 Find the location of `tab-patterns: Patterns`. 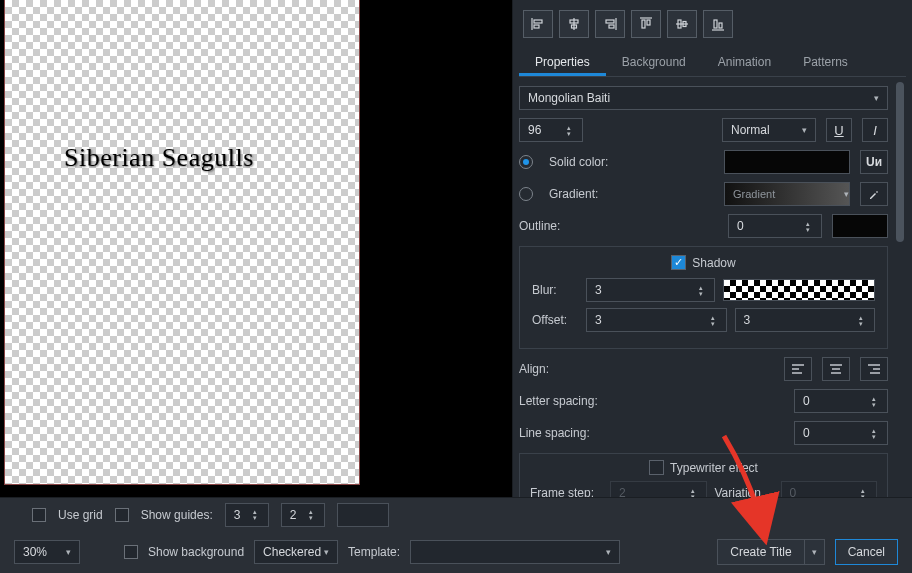

tab-patterns: Patterns is located at coordinates (826, 62).